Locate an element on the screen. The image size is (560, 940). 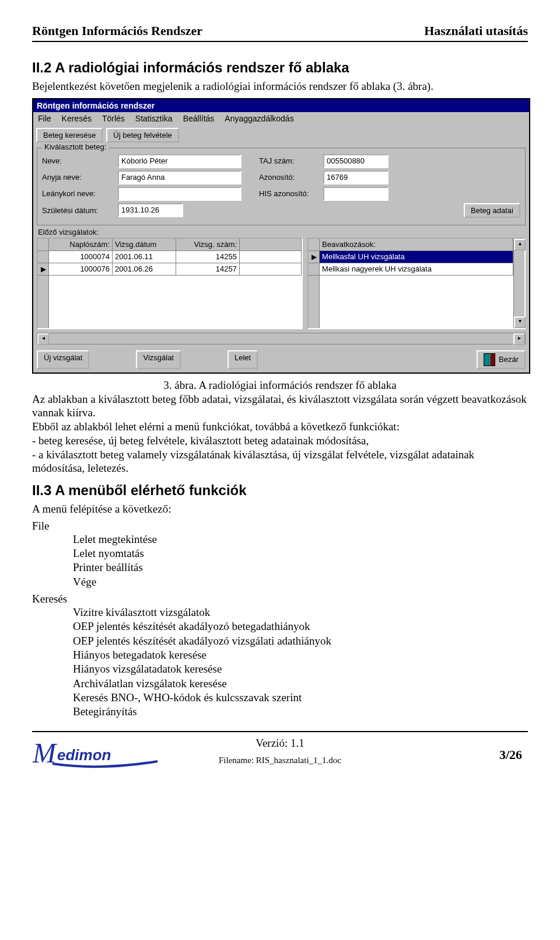
label-anyja: Anyja neve: is located at coordinates (80, 177).